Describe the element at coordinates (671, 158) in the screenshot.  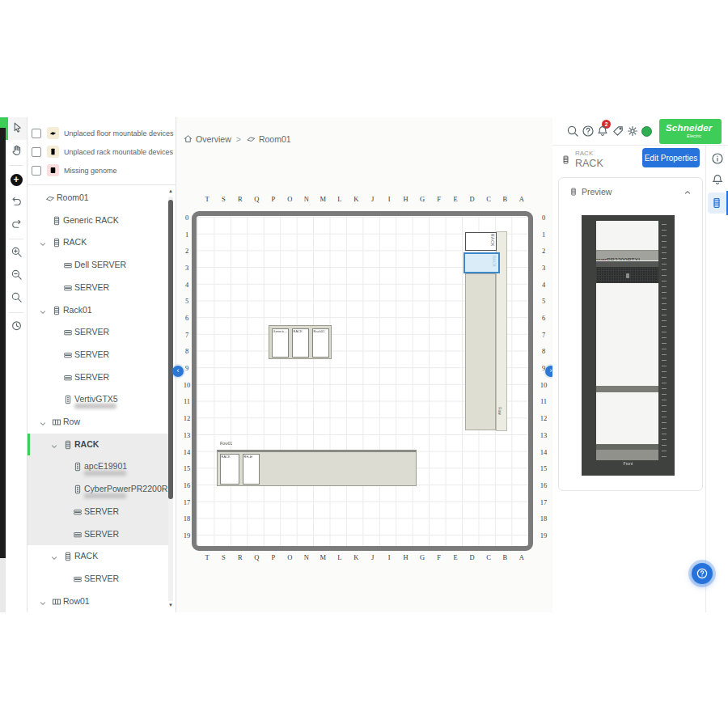
I see `edit-properties-button: Edit Properties` at that location.